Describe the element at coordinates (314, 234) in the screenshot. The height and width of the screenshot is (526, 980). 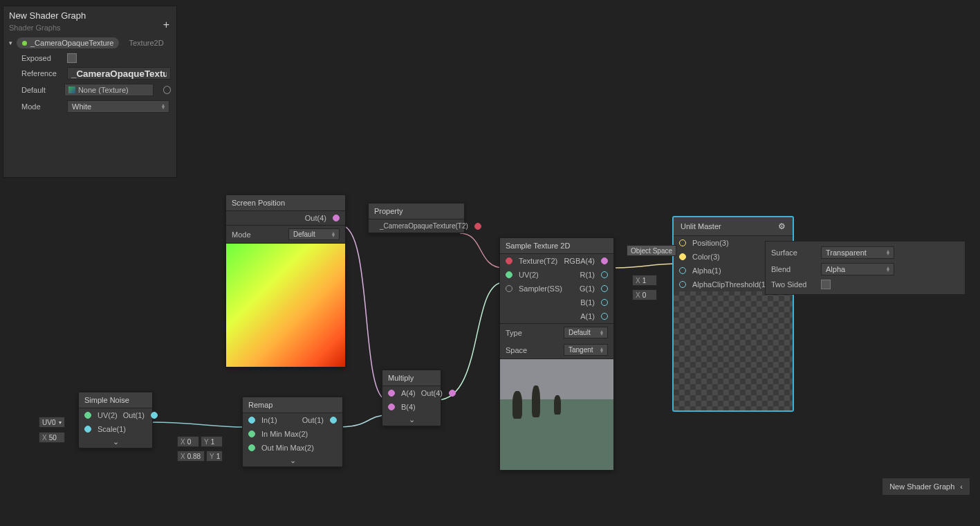
I see `mode-dropdown: Default ▴▾` at that location.